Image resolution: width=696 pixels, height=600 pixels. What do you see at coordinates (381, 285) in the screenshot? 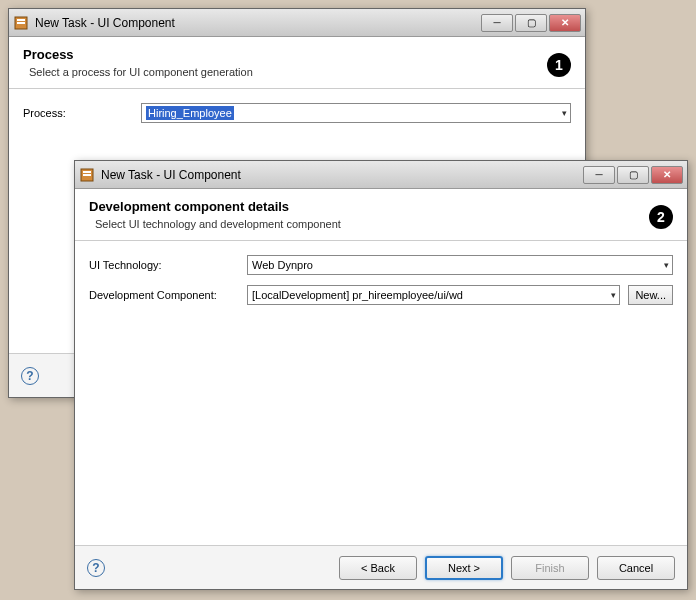
I see `form-area: UI Technology: Web Dynpro ▾ Development …` at bounding box center [381, 285].